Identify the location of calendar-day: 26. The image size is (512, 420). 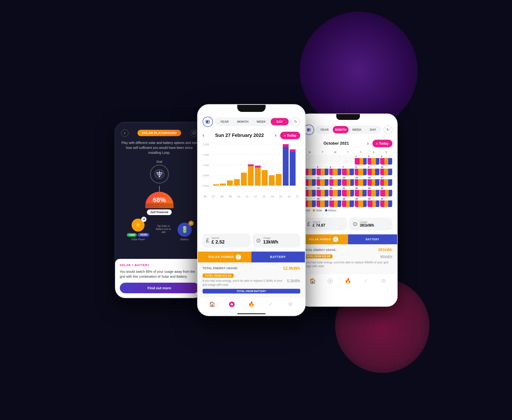
(323, 202).